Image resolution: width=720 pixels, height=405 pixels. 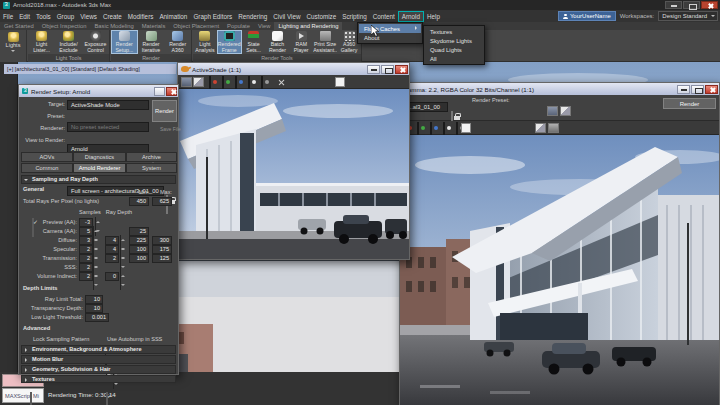 I want to click on activeshade-close-button, so click(x=402, y=70).